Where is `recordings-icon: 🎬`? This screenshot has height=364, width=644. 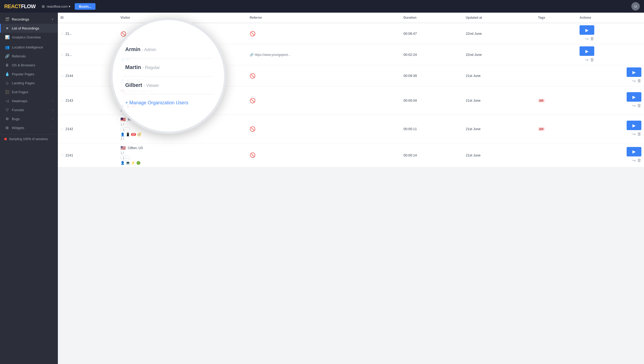 recordings-icon: 🎬 is located at coordinates (7, 19).